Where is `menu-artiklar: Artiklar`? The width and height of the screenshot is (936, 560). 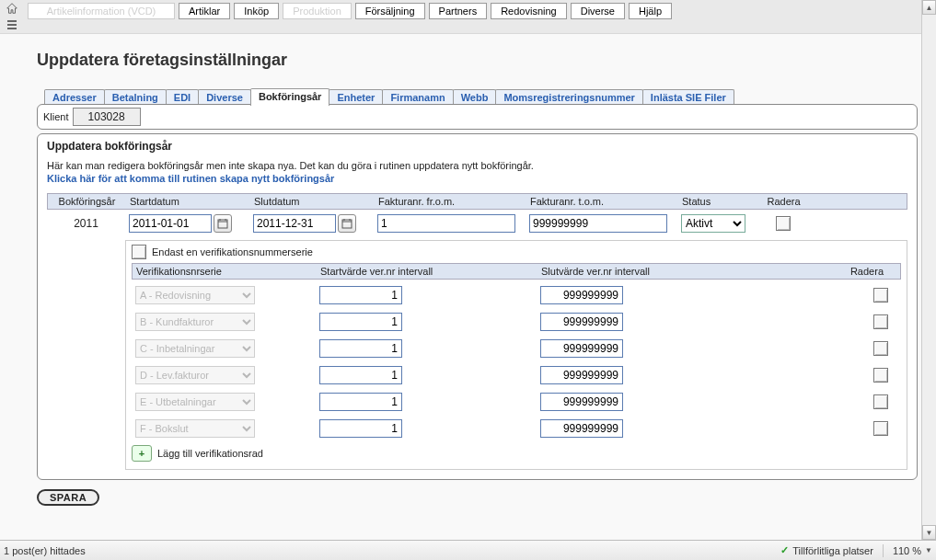 menu-artiklar: Artiklar is located at coordinates (204, 11).